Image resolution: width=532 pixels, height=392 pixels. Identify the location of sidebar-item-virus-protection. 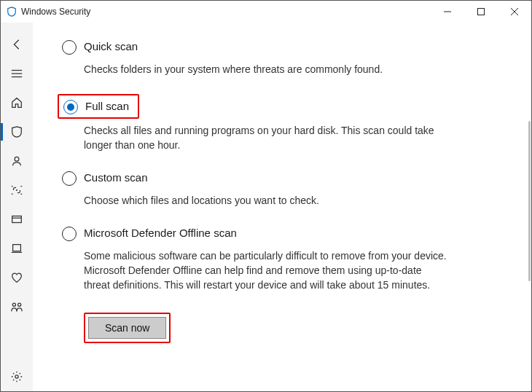
(17, 132).